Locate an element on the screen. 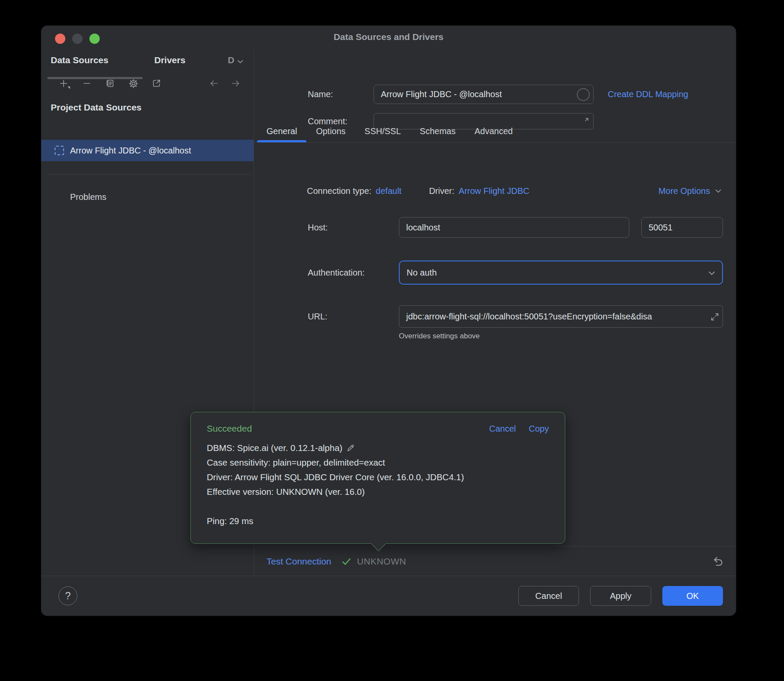 The image size is (784, 681). authentication-row: Authentication: No auth is located at coordinates (515, 273).